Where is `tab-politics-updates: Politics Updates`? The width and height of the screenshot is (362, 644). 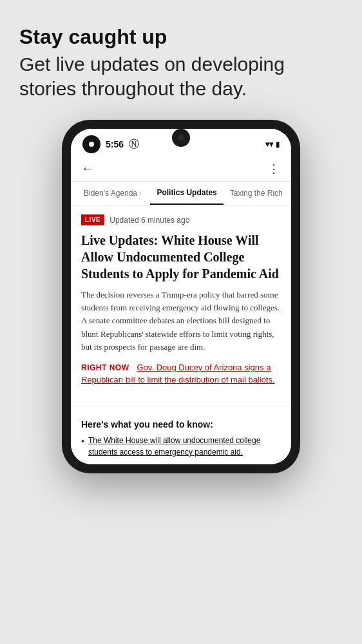
tab-politics-updates: Politics Updates is located at coordinates (187, 193).